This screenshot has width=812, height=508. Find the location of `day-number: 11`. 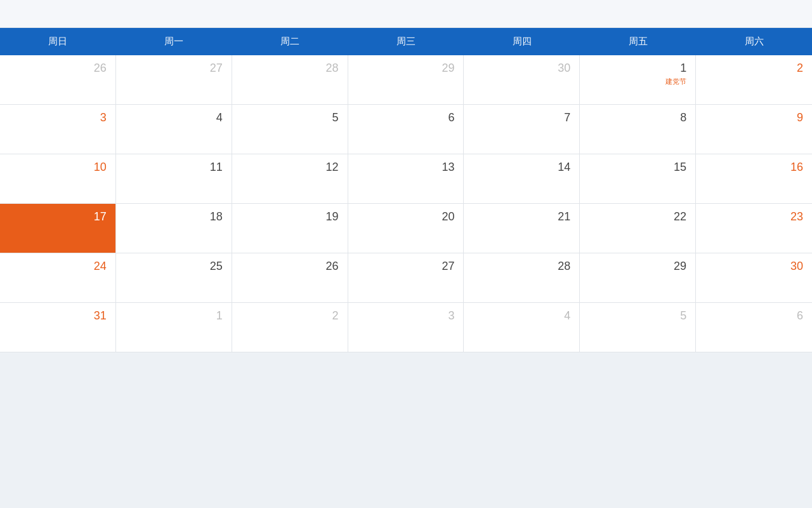

day-number: 11 is located at coordinates (216, 168).